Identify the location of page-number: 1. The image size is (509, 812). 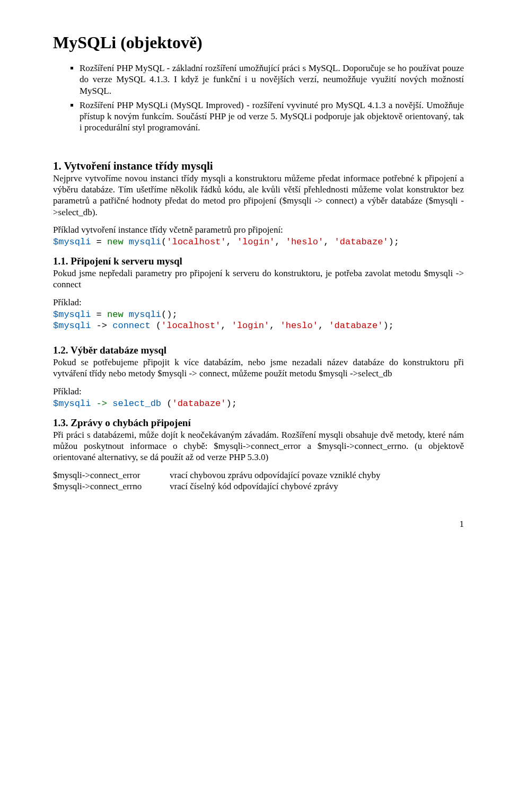
(259, 524).